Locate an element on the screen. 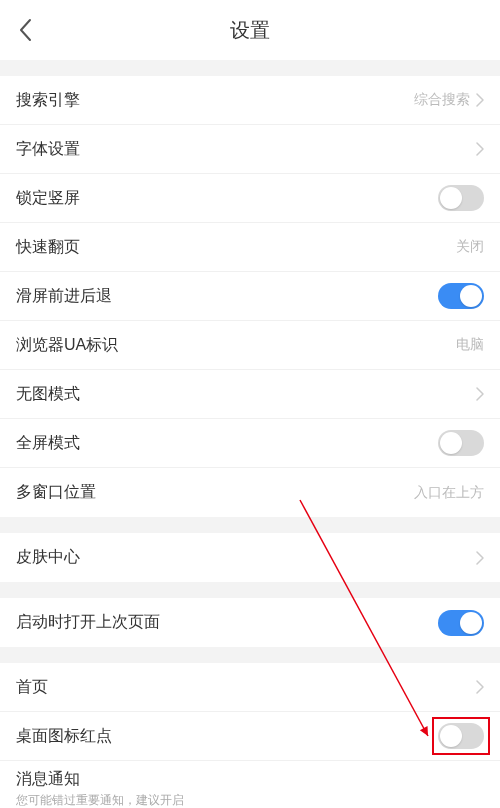  row-value: 综合搜索 is located at coordinates (442, 100).